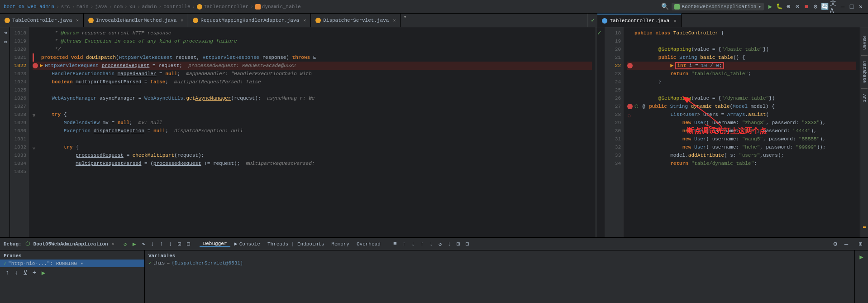 This screenshot has width=868, height=303. I want to click on stream-icon-8: ⊞, so click(458, 244).